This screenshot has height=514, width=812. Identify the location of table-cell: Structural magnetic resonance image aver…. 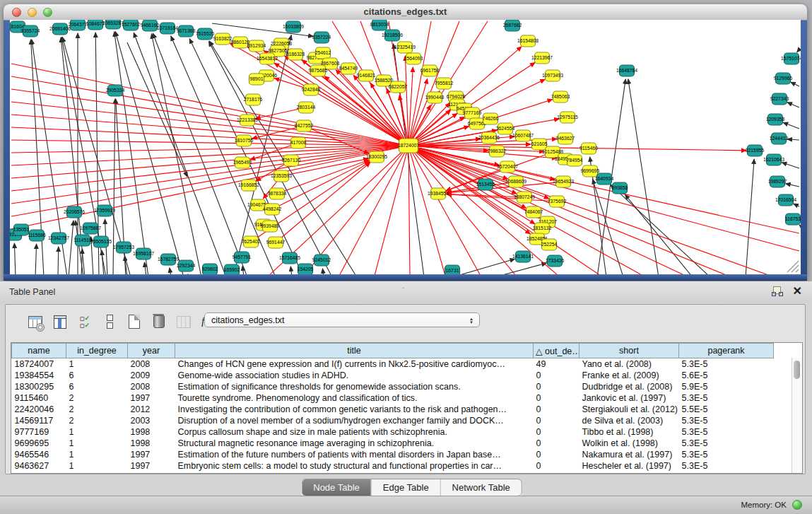
(355, 443).